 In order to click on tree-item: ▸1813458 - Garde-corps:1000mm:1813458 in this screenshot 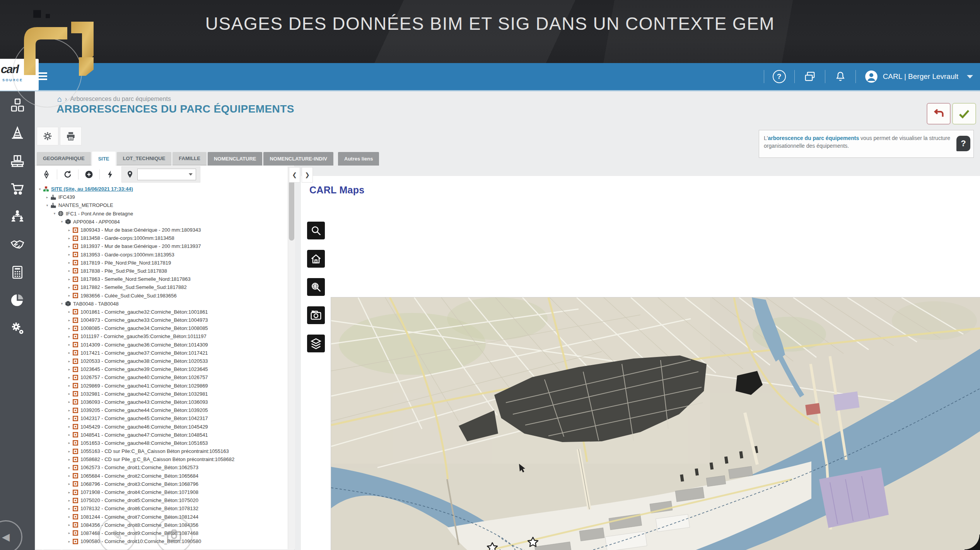, I will do `click(160, 238)`.